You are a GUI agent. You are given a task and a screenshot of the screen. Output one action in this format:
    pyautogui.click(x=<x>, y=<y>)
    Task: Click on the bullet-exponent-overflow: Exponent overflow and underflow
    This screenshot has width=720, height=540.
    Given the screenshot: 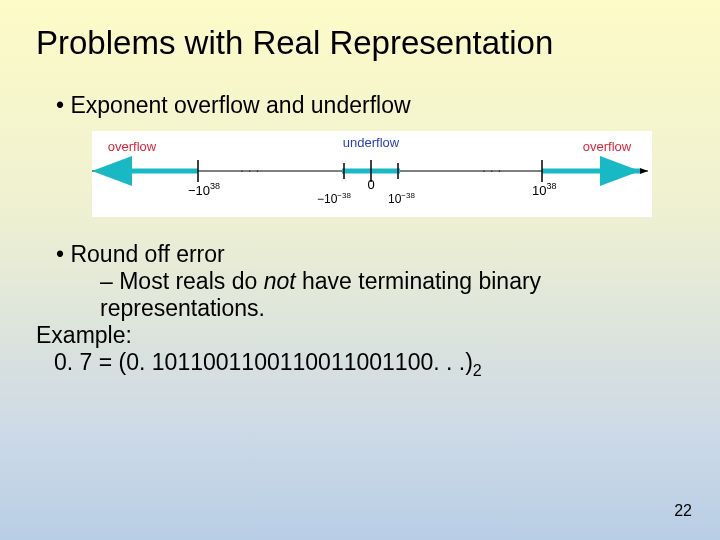 What is the action you would take?
    pyautogui.click(x=360, y=106)
    